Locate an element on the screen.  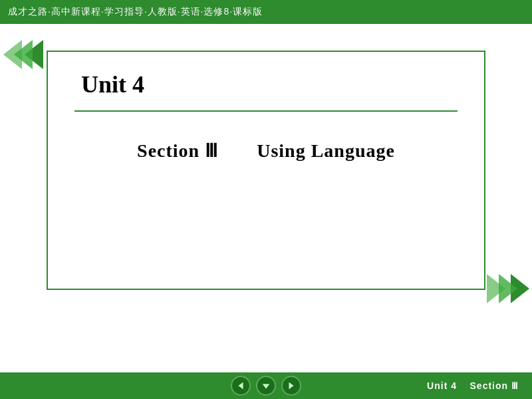
prev-button is located at coordinates (241, 386).